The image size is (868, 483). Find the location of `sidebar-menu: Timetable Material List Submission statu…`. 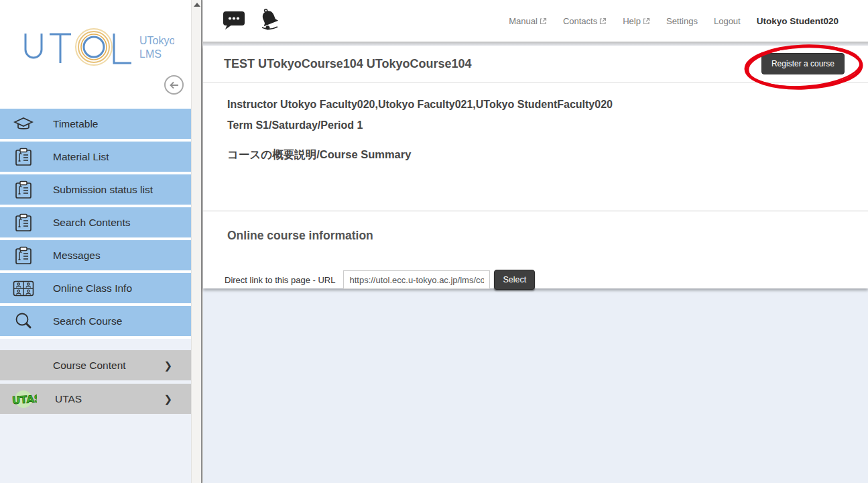

sidebar-menu: Timetable Material List Submission statu… is located at coordinates (95, 263).